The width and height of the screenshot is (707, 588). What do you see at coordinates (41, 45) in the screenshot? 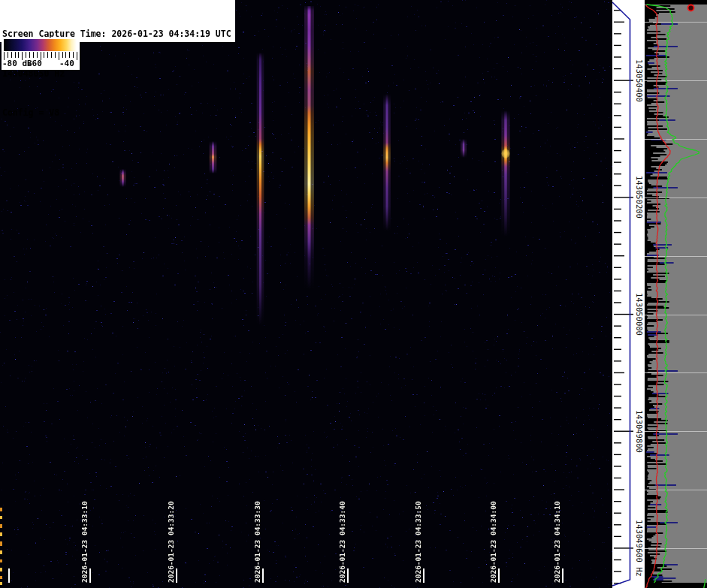
I see `color-scale-gradient` at bounding box center [41, 45].